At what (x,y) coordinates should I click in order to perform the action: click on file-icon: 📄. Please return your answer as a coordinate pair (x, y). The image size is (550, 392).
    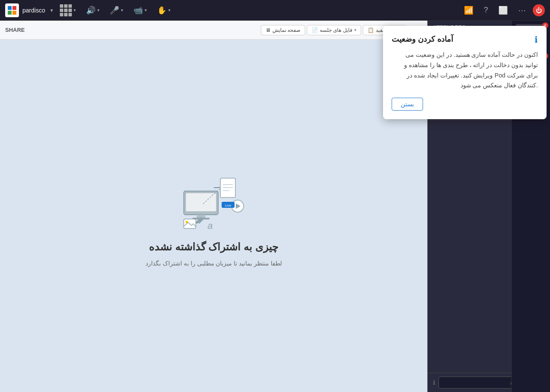
    Looking at the image, I should click on (315, 30).